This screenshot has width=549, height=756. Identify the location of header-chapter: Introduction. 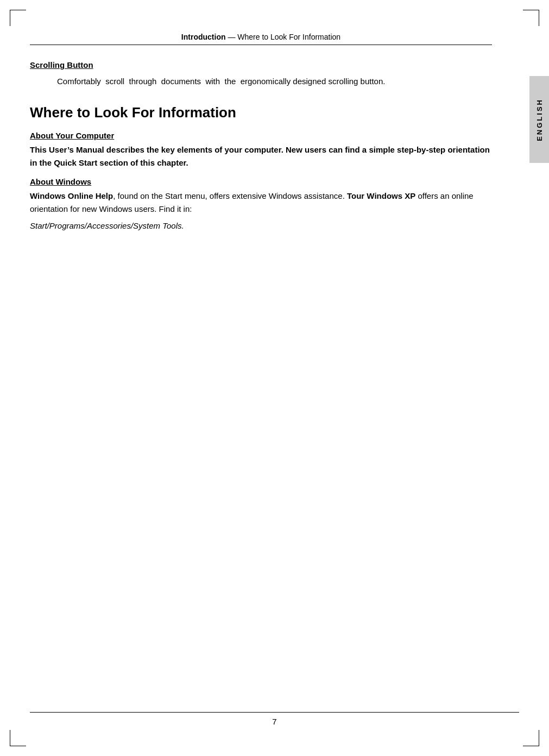
(204, 37).